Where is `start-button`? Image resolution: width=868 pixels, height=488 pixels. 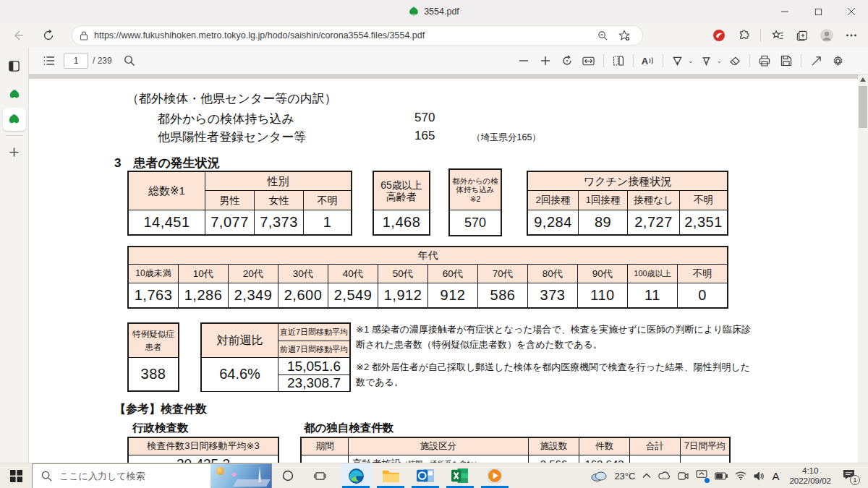
start-button is located at coordinates (16, 476).